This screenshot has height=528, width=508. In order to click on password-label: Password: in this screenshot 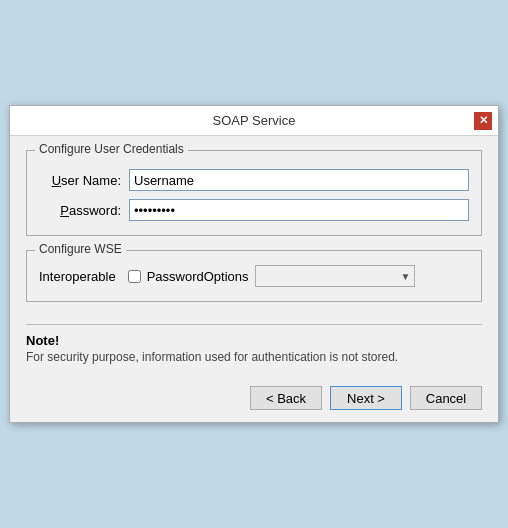, I will do `click(80, 210)`.